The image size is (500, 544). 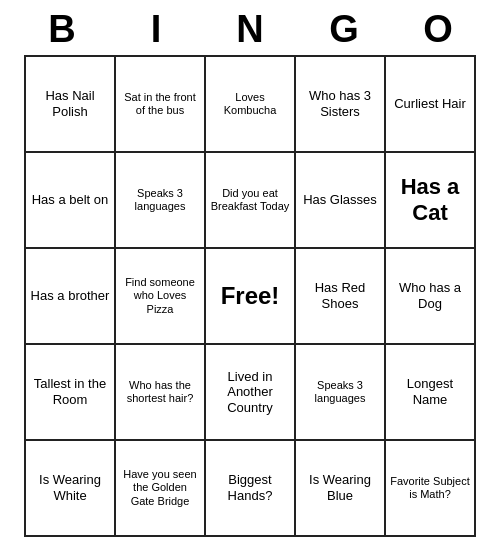 What do you see at coordinates (160, 488) in the screenshot?
I see `cell-text-21: Have you seen the Golden Gate Bridge` at bounding box center [160, 488].